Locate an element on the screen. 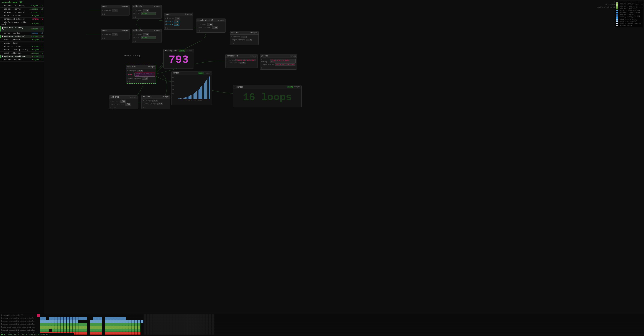 Image resolution: width=644 pixels, height=336 pixels. channel-item: [:adder/in1 :adder]integers: 1 is located at coordinates (22, 47).